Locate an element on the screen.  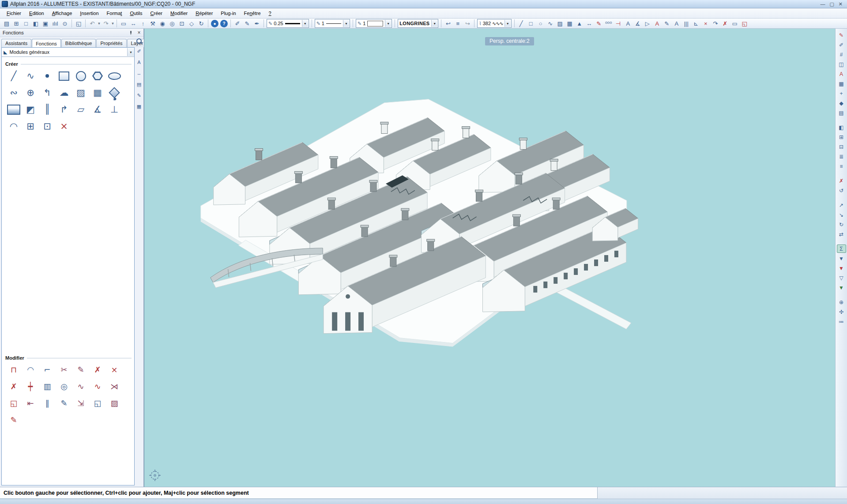
divide-element-icon: ┿ is located at coordinates (30, 387).